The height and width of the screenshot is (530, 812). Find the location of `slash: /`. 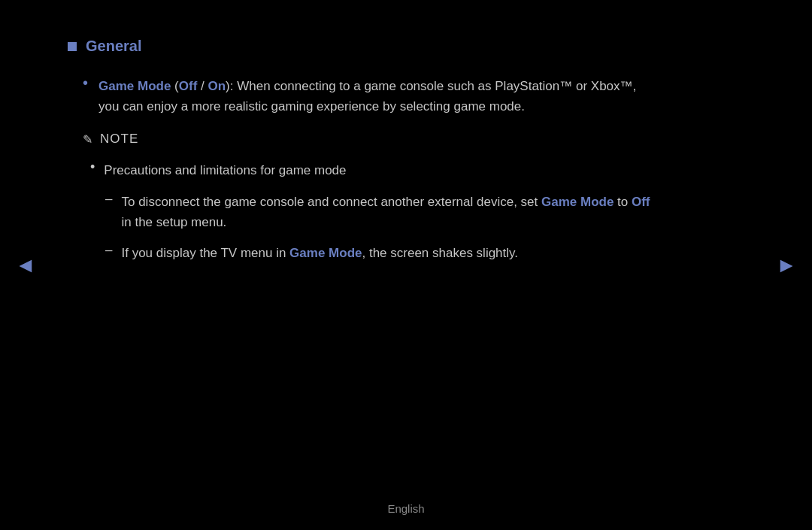

slash: / is located at coordinates (202, 86).